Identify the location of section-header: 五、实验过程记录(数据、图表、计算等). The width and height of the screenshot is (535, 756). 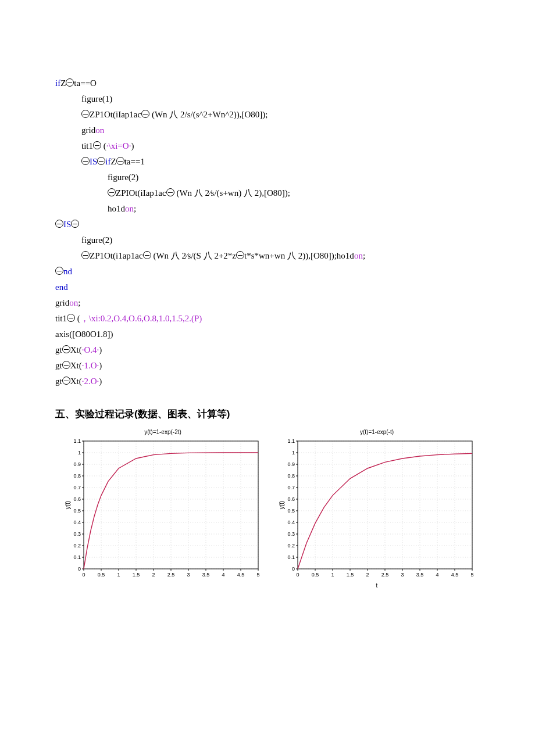
(268, 415).